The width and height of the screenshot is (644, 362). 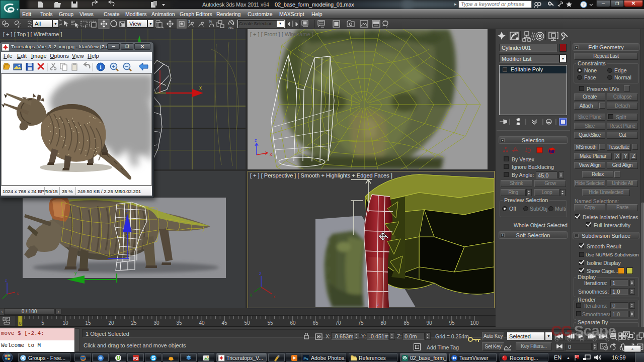 I want to click on svg-text: 65, so click(x=315, y=323).